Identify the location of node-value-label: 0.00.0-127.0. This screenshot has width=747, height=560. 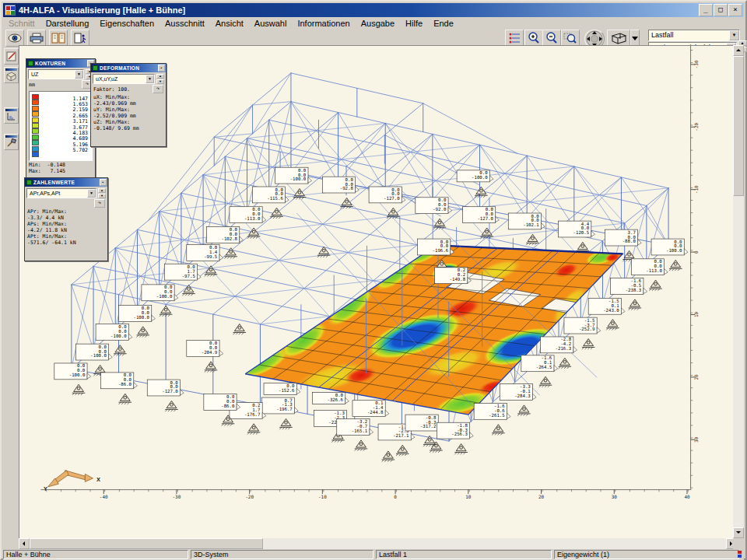
(165, 387).